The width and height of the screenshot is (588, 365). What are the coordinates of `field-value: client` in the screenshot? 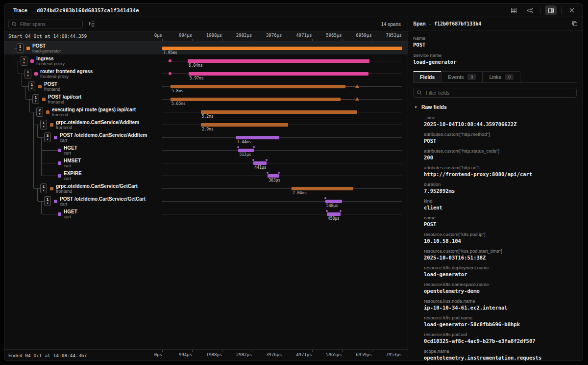 It's located at (500, 208).